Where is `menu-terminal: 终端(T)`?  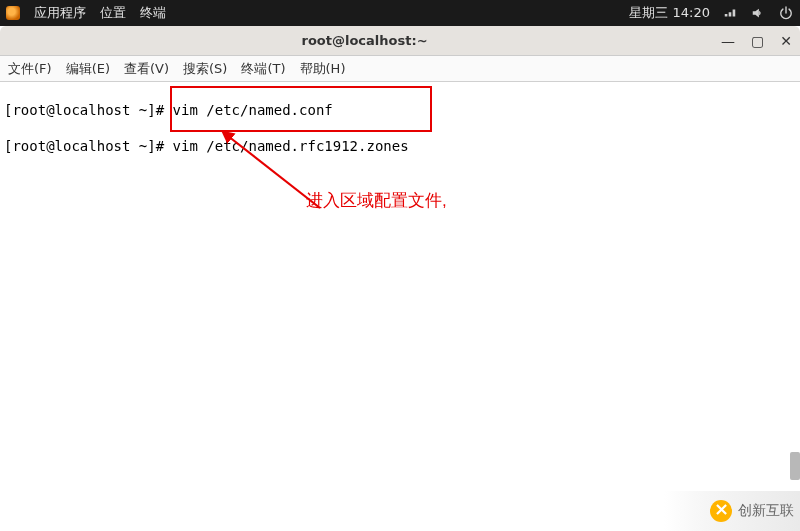
menu-terminal: 终端(T) is located at coordinates (263, 69).